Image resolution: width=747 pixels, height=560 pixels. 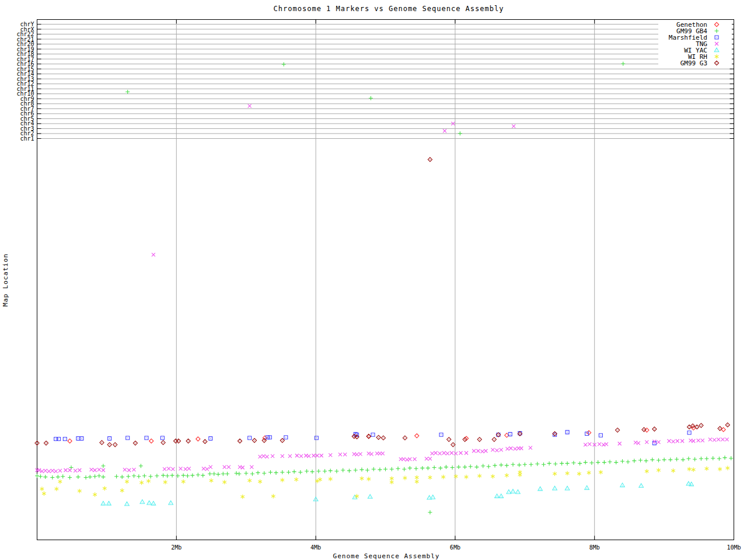 What do you see at coordinates (455, 547) in the screenshot?
I see `x-tick-label-6Mb: 6Mb` at bounding box center [455, 547].